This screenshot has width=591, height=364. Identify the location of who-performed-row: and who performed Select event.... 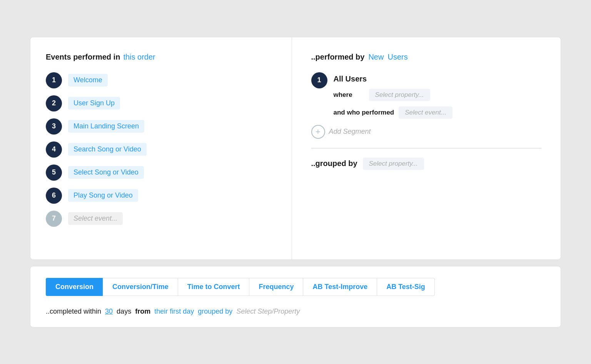
(393, 113).